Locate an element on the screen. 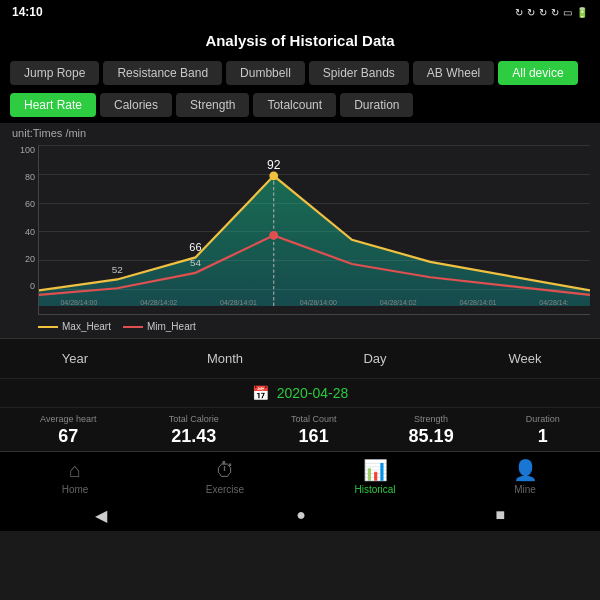  stat-total-calorie: Total Calorie 21.43 is located at coordinates (194, 430).